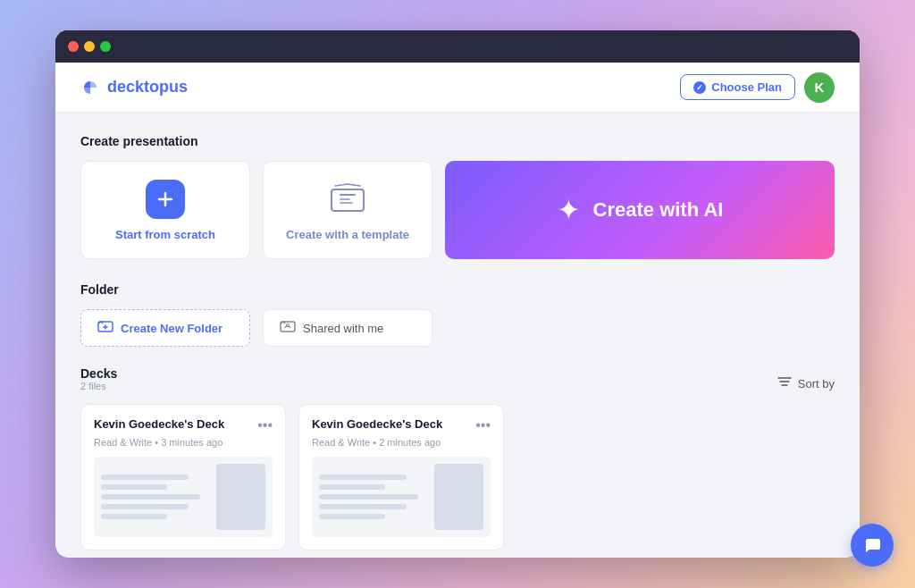  Describe the element at coordinates (483, 425) in the screenshot. I see `deck-2-menu-button: •••` at that location.